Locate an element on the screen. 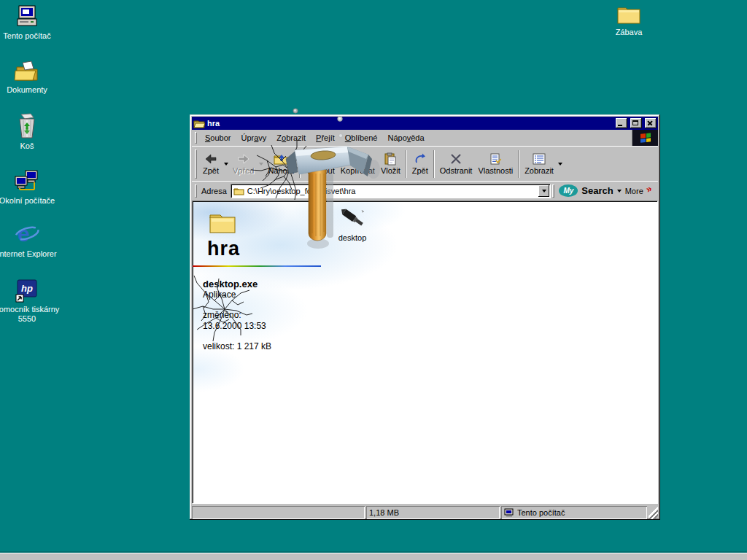  file-size-line: velikost: 1 217 kB is located at coordinates (237, 347).